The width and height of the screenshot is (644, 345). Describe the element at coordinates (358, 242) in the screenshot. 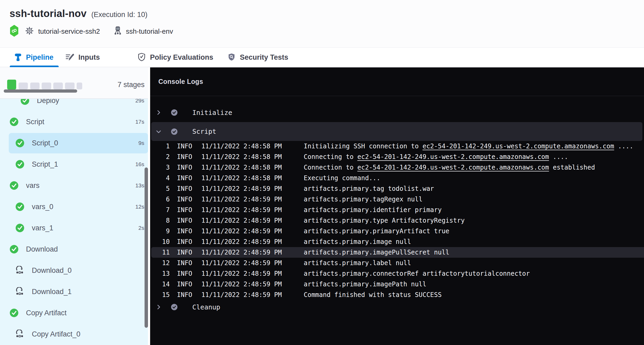

I see `log-message: artifacts.primary.image null` at that location.